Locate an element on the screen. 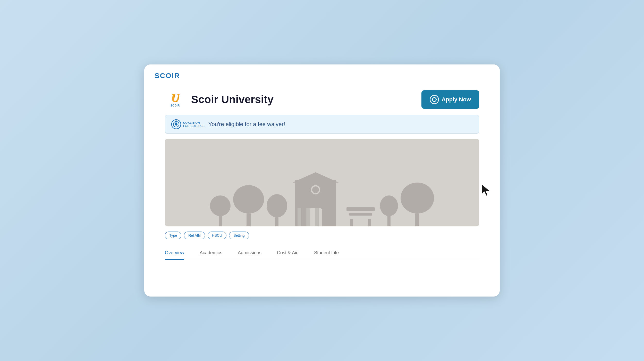 This screenshot has height=361, width=644. tab-cost-aid: Cost & Aid is located at coordinates (288, 253).